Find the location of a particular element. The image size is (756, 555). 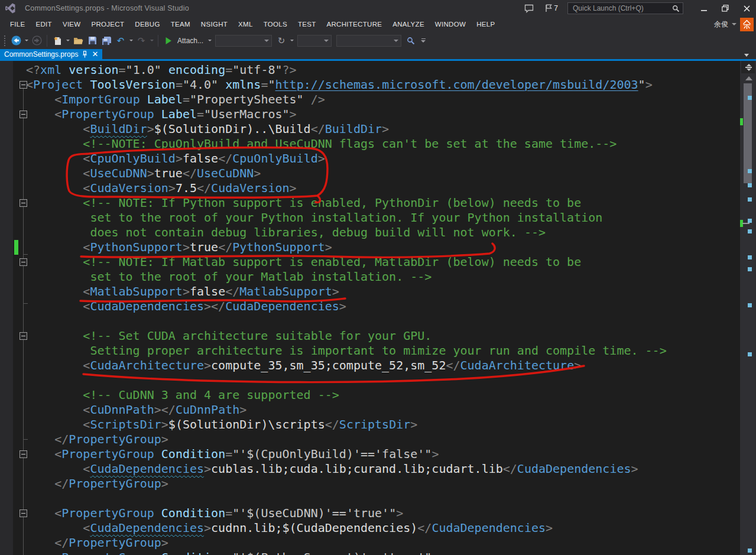

tab-list-dropdown-icon is located at coordinates (747, 56).